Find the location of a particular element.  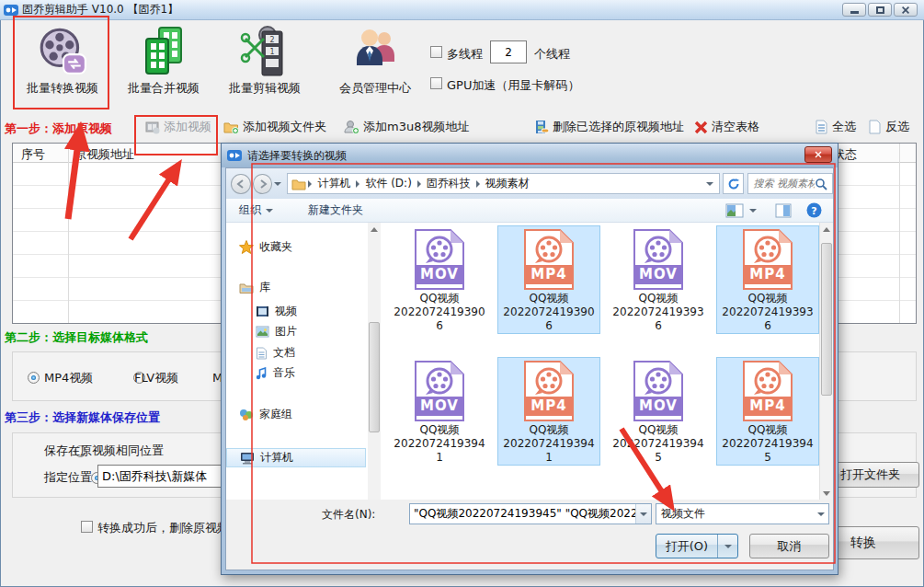

delete-selected-label: 删除已选择的原视频地址 is located at coordinates (618, 127).